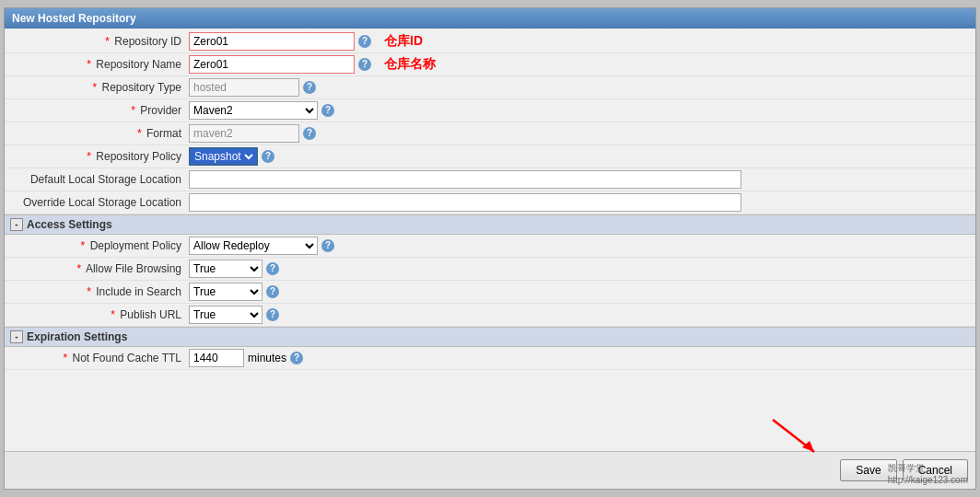 Image resolution: width=980 pixels, height=497 pixels. Describe the element at coordinates (223, 156) in the screenshot. I see `policy-select-wrapper: Snapshot` at that location.